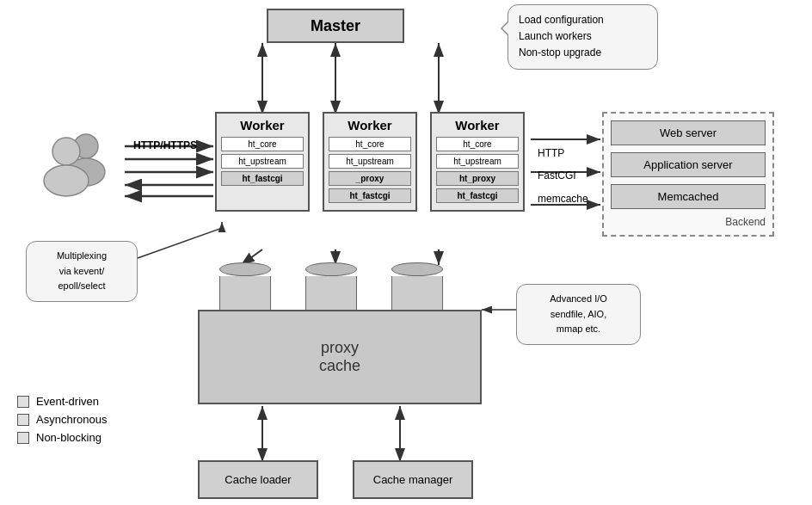  What do you see at coordinates (335, 26) in the screenshot?
I see `master-label: Master` at bounding box center [335, 26].